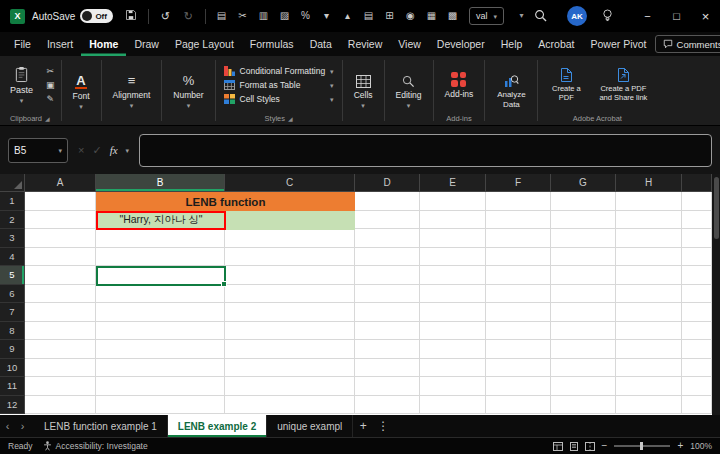 The width and height of the screenshot is (720, 454). What do you see at coordinates (649, 202) in the screenshot?
I see `cell-h1` at bounding box center [649, 202].